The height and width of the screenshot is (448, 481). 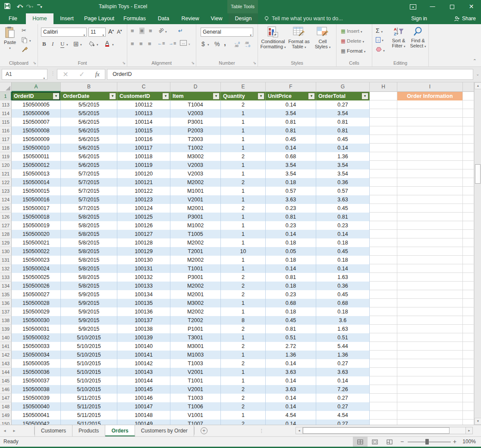 What do you see at coordinates (144, 243) in the screenshot?
I see `cell: 100128` at bounding box center [144, 243].